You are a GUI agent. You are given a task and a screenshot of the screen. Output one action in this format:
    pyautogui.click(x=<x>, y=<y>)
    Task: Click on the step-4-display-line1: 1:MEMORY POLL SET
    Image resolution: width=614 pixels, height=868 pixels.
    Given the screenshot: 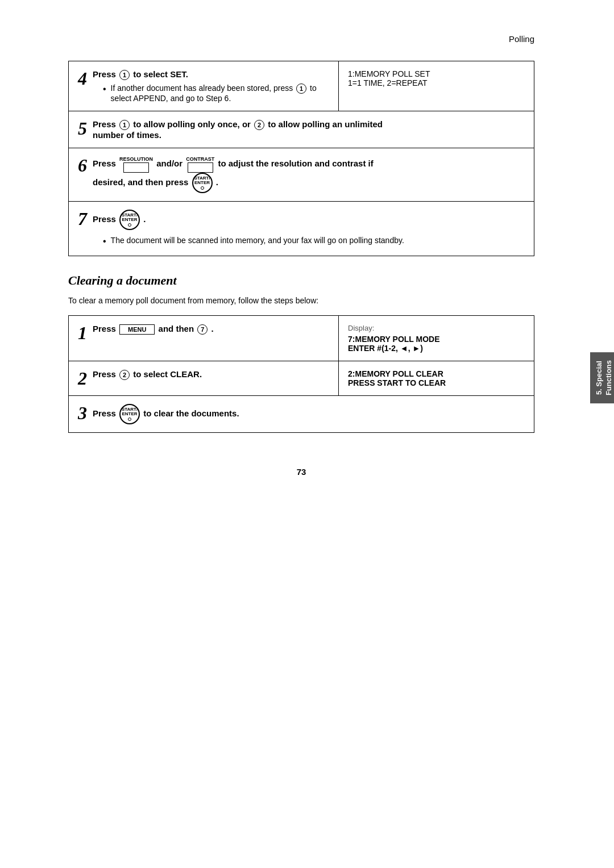 What is the action you would take?
    pyautogui.click(x=437, y=74)
    